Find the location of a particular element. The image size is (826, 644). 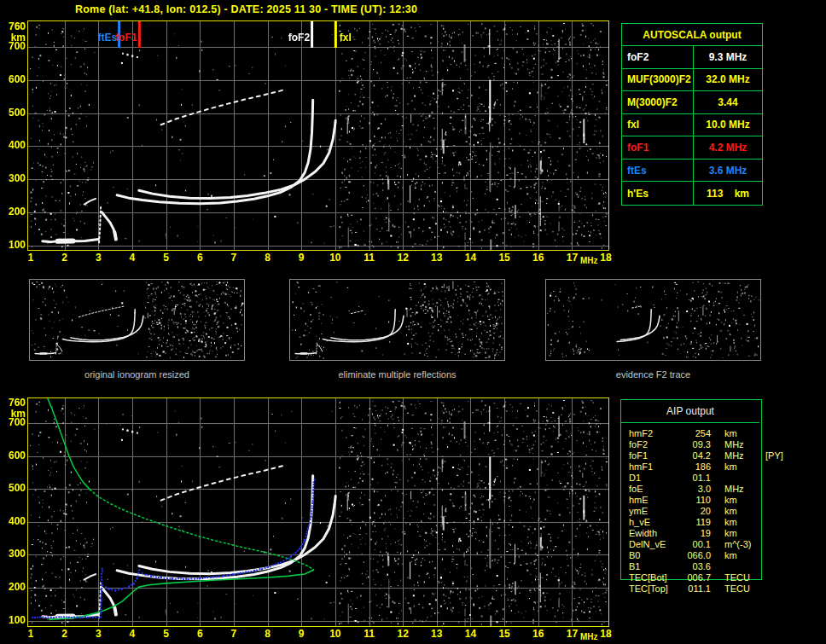

marker-label-foF1: foF1 is located at coordinates (126, 38).